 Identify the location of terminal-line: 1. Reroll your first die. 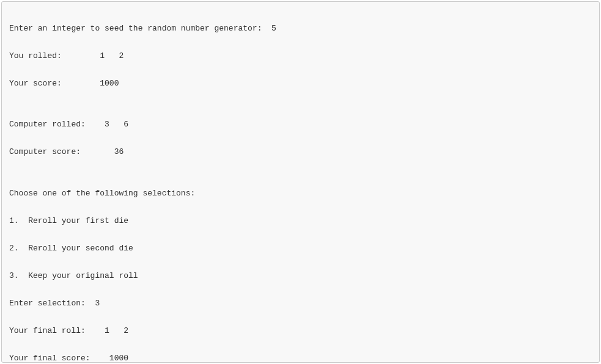
(301, 221).